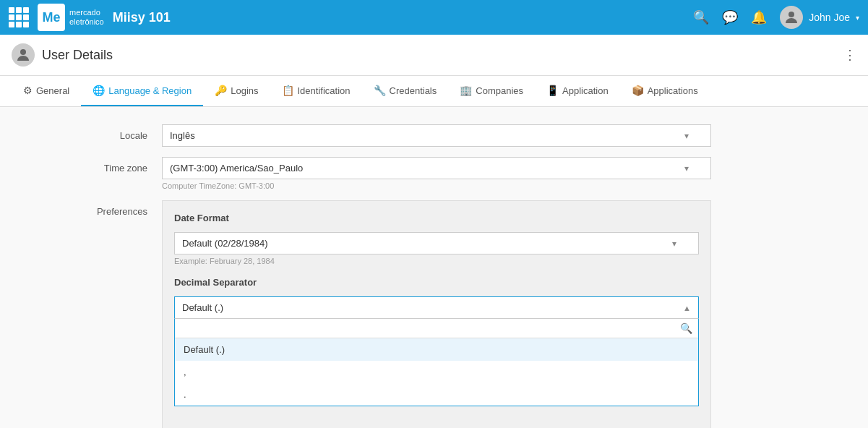  I want to click on tab-general-icon: ⚙, so click(27, 90).